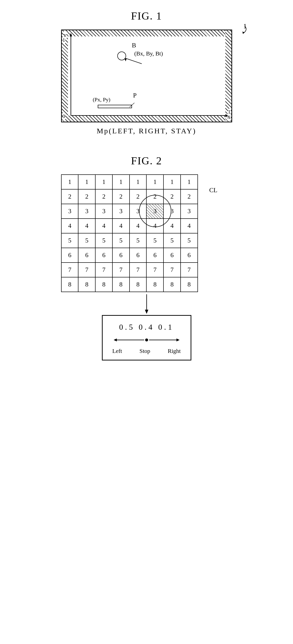 The width and height of the screenshot is (293, 644). What do you see at coordinates (155, 255) in the screenshot?
I see `cell-6-6: 6` at bounding box center [155, 255].